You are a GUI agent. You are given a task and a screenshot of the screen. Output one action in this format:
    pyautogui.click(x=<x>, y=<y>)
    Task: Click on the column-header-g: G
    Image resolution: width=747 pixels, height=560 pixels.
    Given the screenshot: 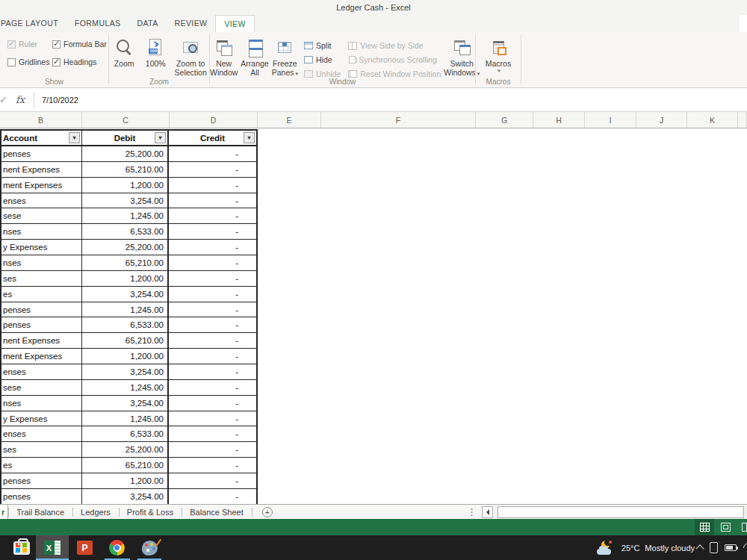 What is the action you would take?
    pyautogui.click(x=505, y=119)
    